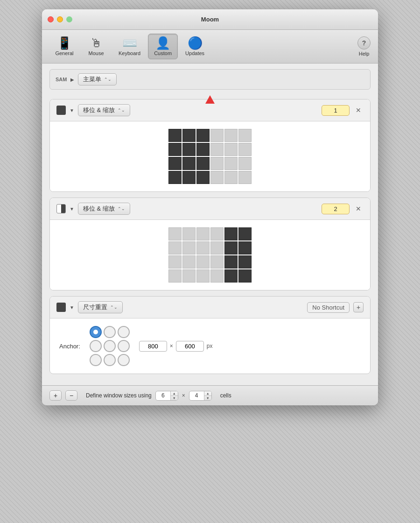 The height and width of the screenshot is (523, 420). What do you see at coordinates (130, 43) in the screenshot?
I see `keyboard-icon: ⌨️` at bounding box center [130, 43].